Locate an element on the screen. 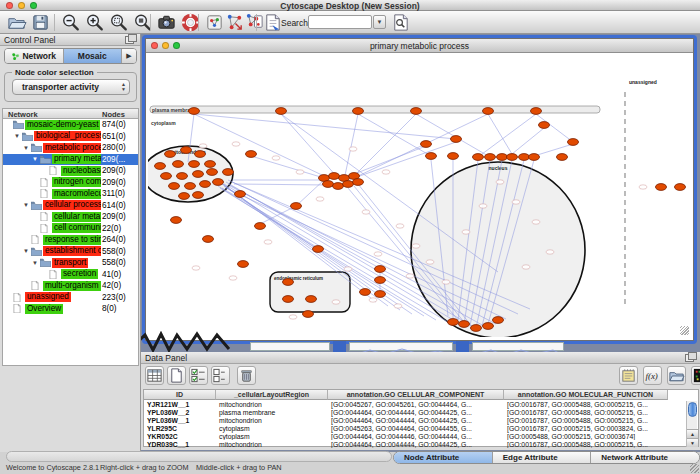  table-cell: YPL036W__1 is located at coordinates (180, 421).